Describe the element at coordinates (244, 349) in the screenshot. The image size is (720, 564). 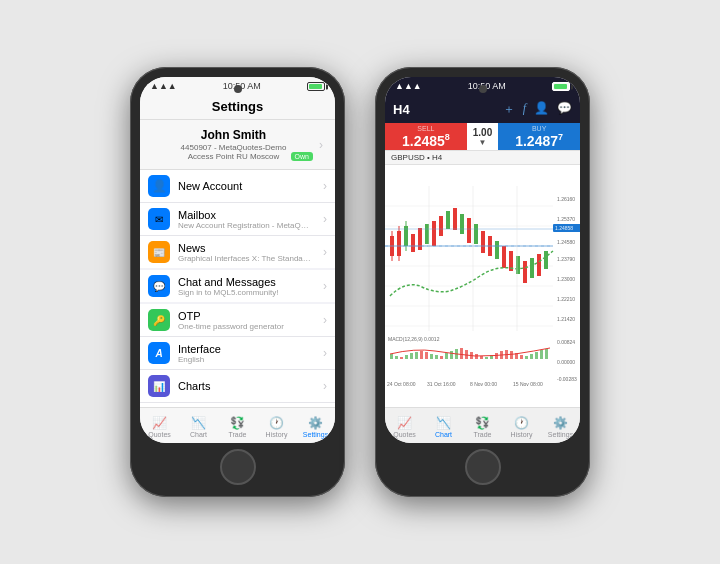
I see `interface-title: Interface` at that location.